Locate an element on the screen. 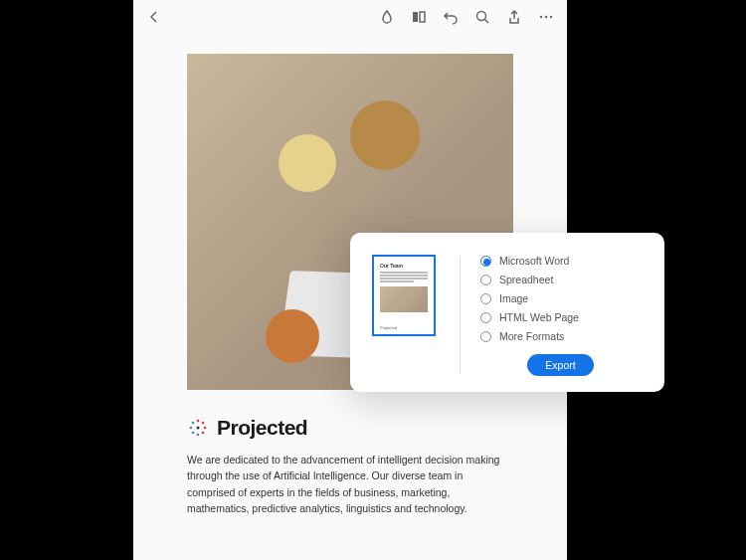 This screenshot has width=746, height=560. export-option-spreadsheet: Spreadheet is located at coordinates (561, 280).